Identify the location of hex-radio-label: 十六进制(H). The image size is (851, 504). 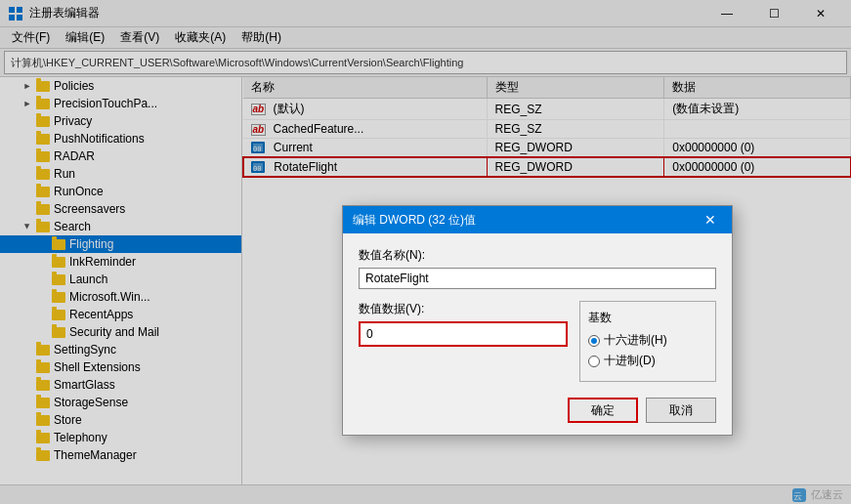
(635, 340).